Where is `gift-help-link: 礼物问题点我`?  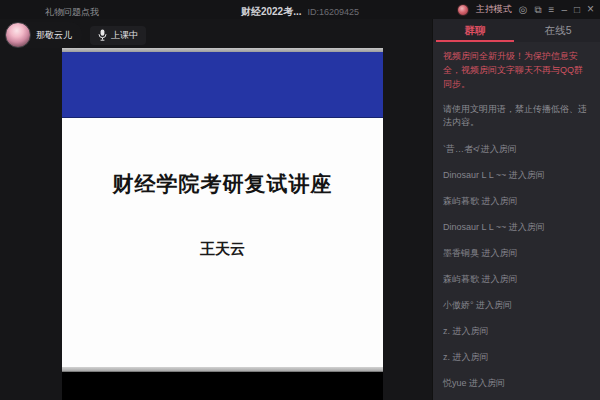 gift-help-link: 礼物问题点我 is located at coordinates (72, 12).